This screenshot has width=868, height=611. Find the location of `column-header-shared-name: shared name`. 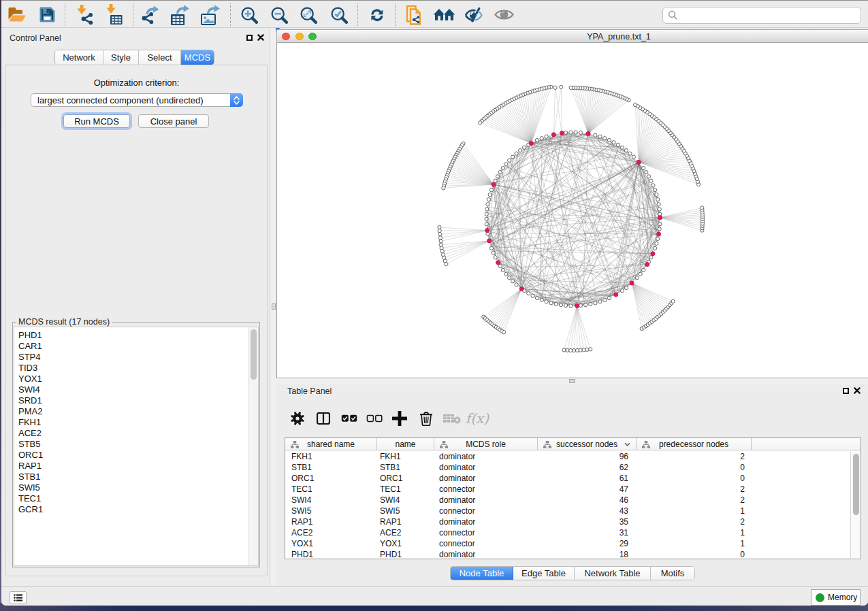

column-header-shared-name: shared name is located at coordinates (331, 444).